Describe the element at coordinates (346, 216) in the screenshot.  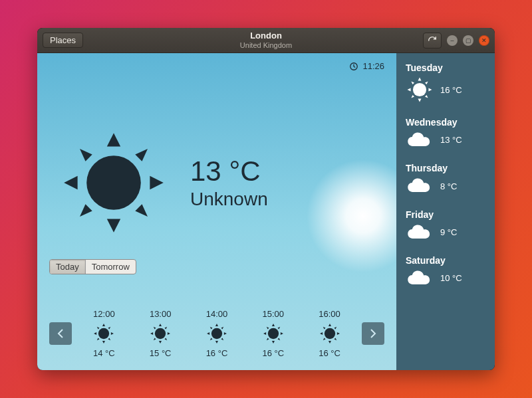
I see `sun-glow` at that location.